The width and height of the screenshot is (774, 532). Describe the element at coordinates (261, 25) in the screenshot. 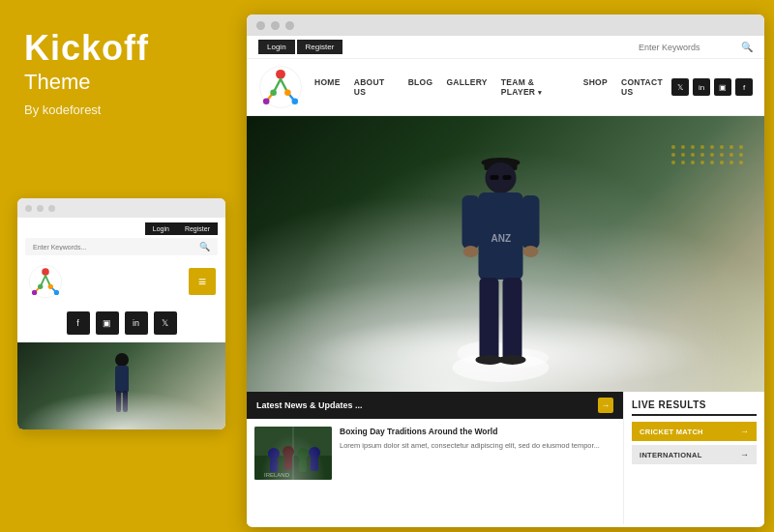

I see `dot-red` at that location.